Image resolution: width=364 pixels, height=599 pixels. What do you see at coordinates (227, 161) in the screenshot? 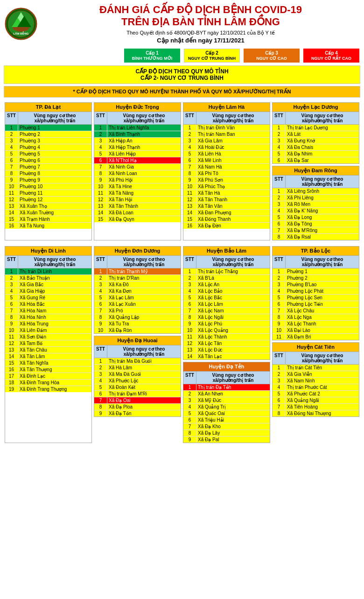
I see `table-row: 6Xã Mê Linh` at bounding box center [227, 161].